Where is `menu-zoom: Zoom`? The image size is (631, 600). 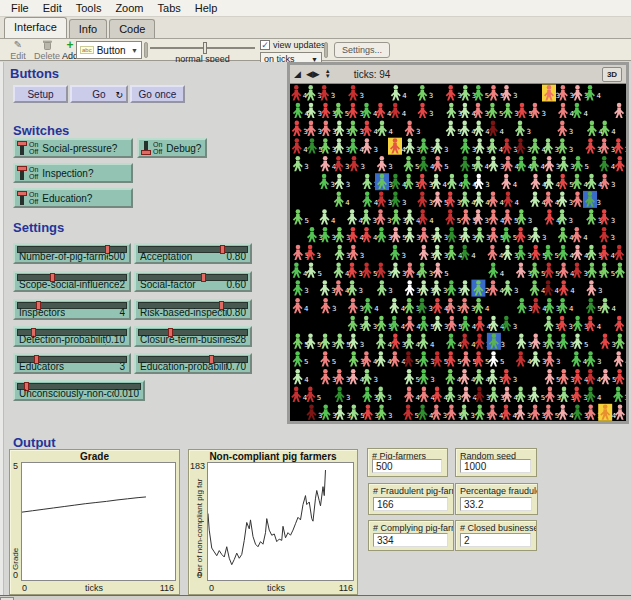 menu-zoom: Zoom is located at coordinates (129, 8).